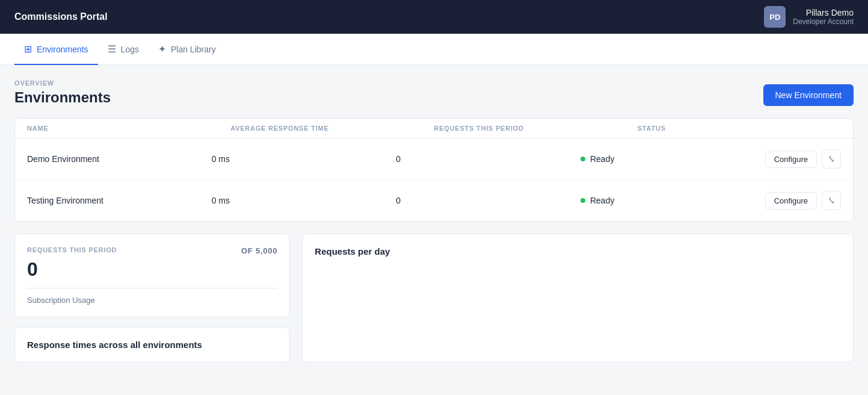 This screenshot has width=868, height=395. Describe the element at coordinates (152, 298) in the screenshot. I see `left-cards: REQUESTS THIS PERIOD of 5,000 0 Subscrip…` at that location.